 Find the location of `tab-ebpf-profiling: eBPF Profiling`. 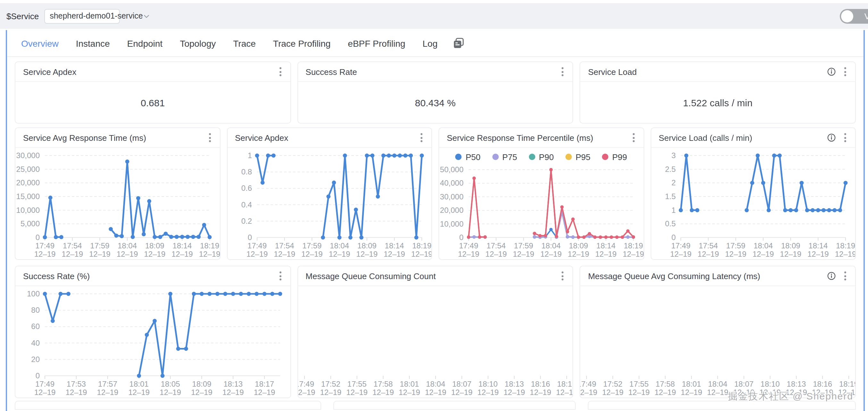

tab-ebpf-profiling: eBPF Profiling is located at coordinates (376, 43).